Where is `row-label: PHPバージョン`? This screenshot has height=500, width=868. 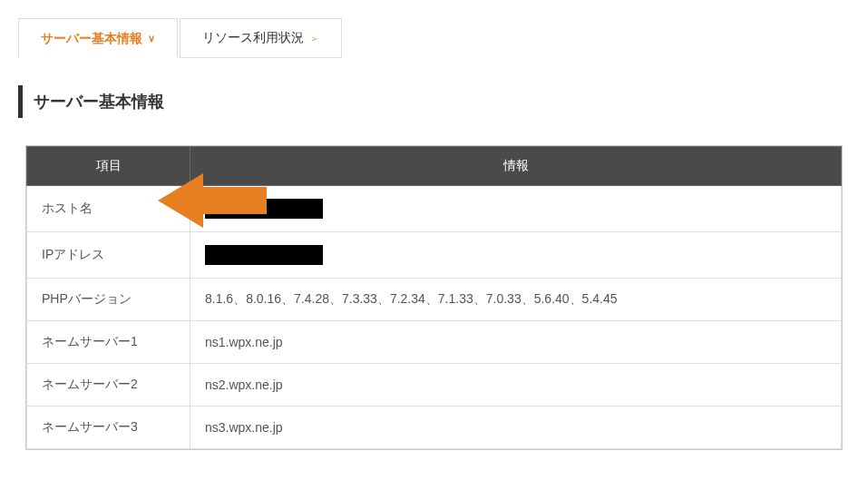
row-label: PHPバージョン is located at coordinates (109, 299).